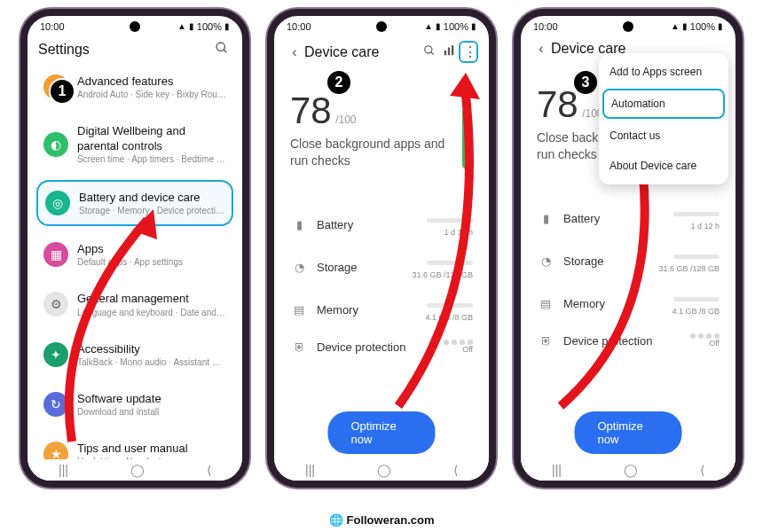  Describe the element at coordinates (382, 520) in the screenshot. I see `footer-credit: 🌐Followeran.com` at that location.